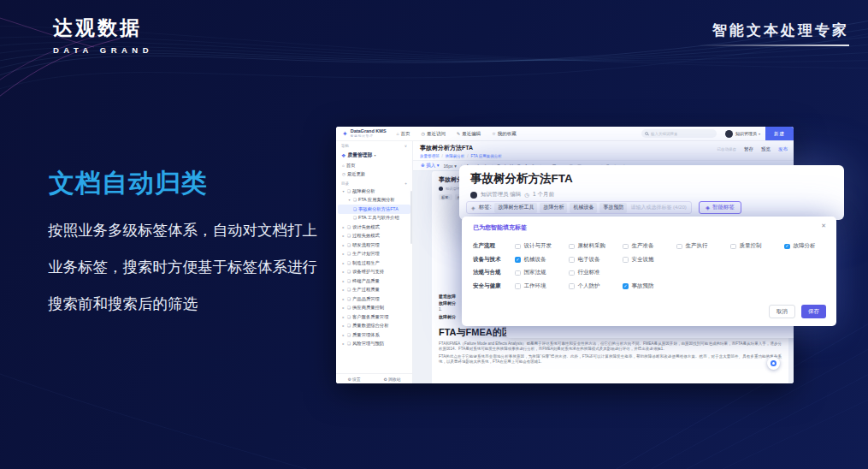  Describe the element at coordinates (811, 246) in the screenshot. I see `dialog-option: 故障分析` at that location.